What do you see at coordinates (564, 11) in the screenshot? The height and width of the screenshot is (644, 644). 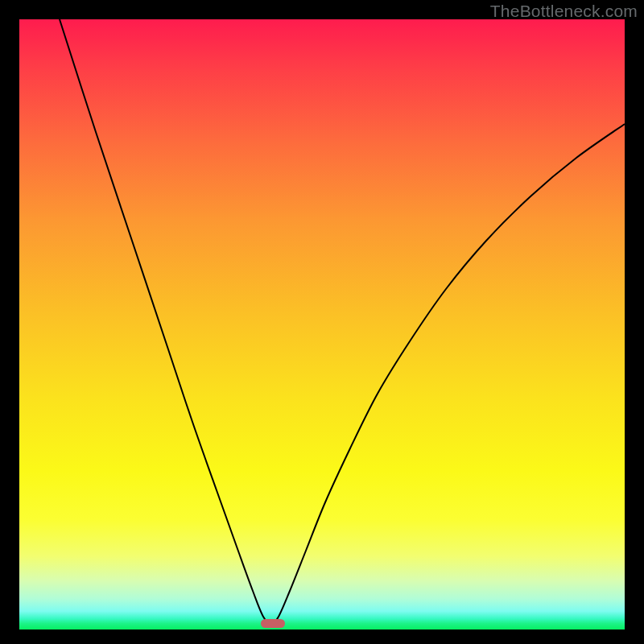 I see `watermark-text: TheBottleneck.com` at bounding box center [564, 11].